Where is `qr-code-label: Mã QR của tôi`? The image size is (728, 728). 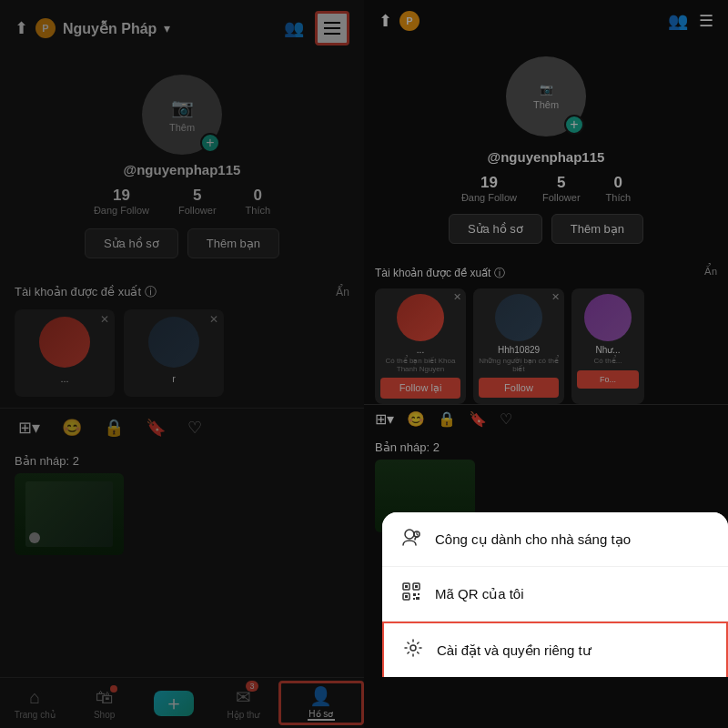
qr-code-label: Mã QR của tôi is located at coordinates (480, 594).